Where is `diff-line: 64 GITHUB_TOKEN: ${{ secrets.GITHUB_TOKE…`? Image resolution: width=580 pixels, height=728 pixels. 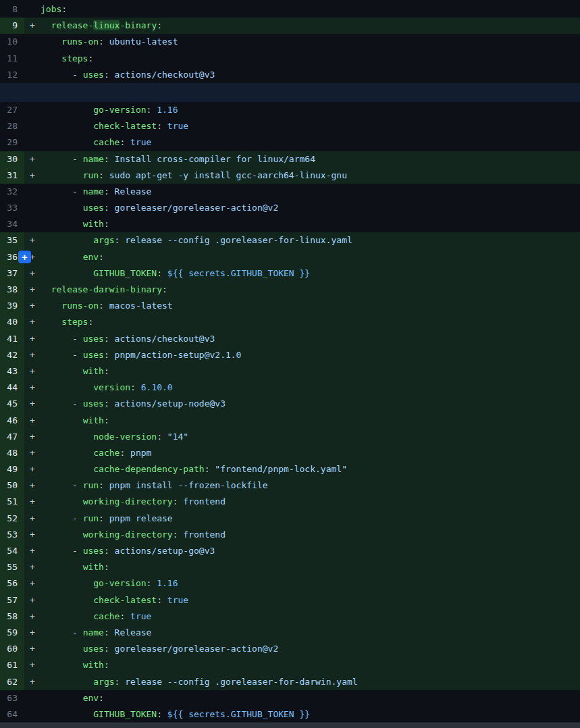
diff-line: 64 GITHUB_TOKEN: ${{ secrets.GITHUB_TOKE… is located at coordinates (290, 714).